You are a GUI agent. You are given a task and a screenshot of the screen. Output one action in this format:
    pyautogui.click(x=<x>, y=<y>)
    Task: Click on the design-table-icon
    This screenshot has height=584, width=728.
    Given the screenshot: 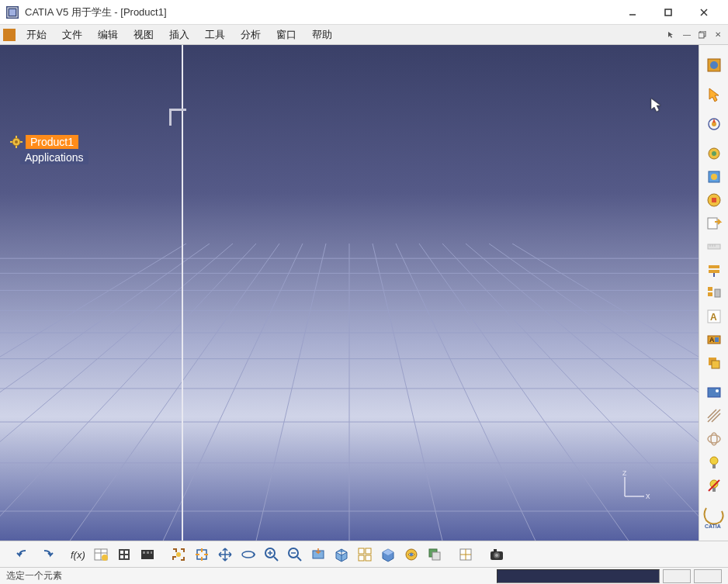 What is the action you would take?
    pyautogui.click(x=101, y=555)
    